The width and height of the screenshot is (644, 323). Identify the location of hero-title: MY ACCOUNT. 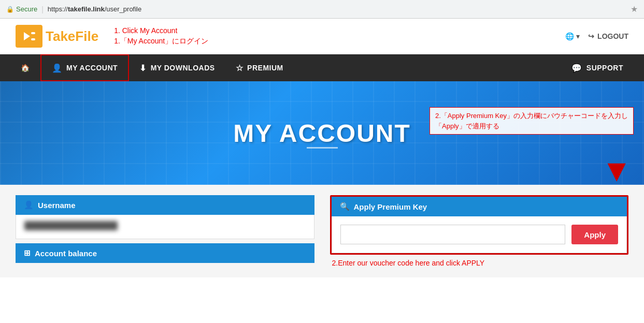
(322, 134).